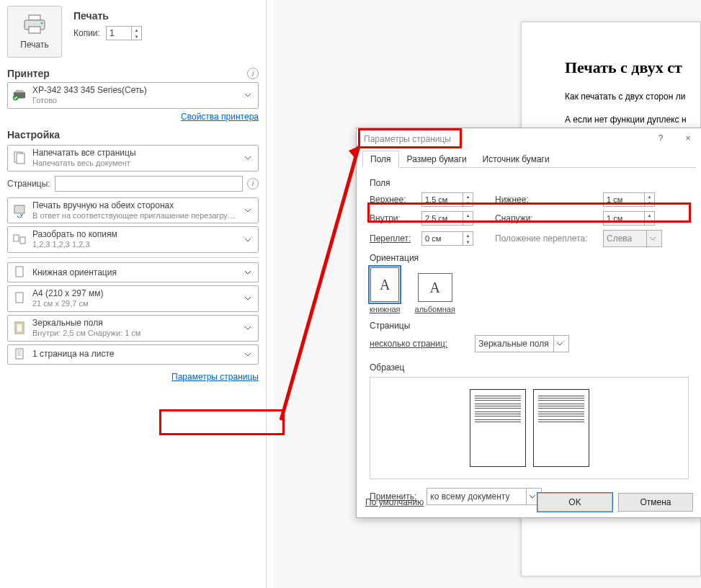 The image size is (701, 588). Describe the element at coordinates (656, 502) in the screenshot. I see `cancel-button: Отмена` at that location.